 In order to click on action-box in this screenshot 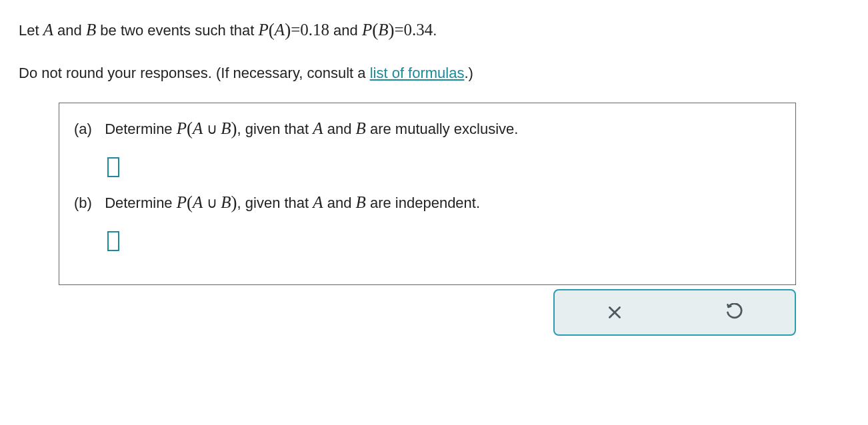, I will do `click(675, 312)`.